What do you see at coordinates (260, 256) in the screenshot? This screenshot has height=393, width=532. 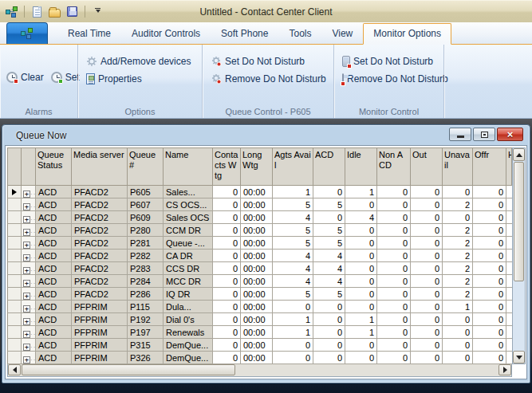 I see `table-row: +··ACDPFACD2P282CA DR000:004400020` at bounding box center [260, 256].